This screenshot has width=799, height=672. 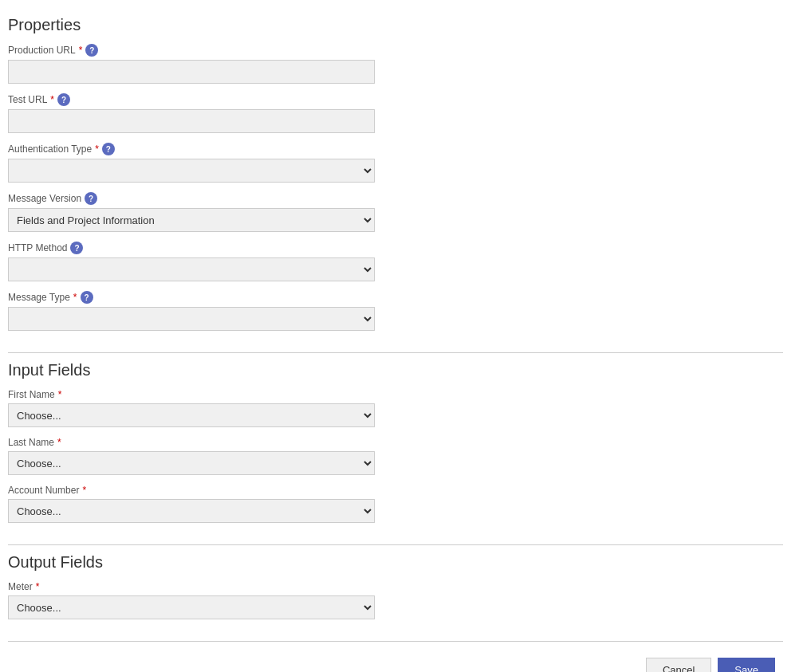 What do you see at coordinates (191, 72) in the screenshot?
I see `production-url-input` at bounding box center [191, 72].